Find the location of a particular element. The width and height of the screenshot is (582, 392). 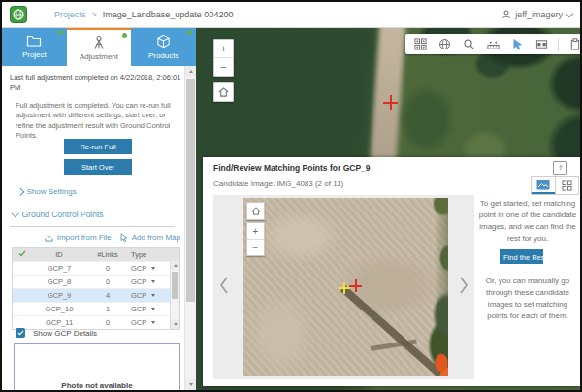

clipboard-icon is located at coordinates (574, 45).